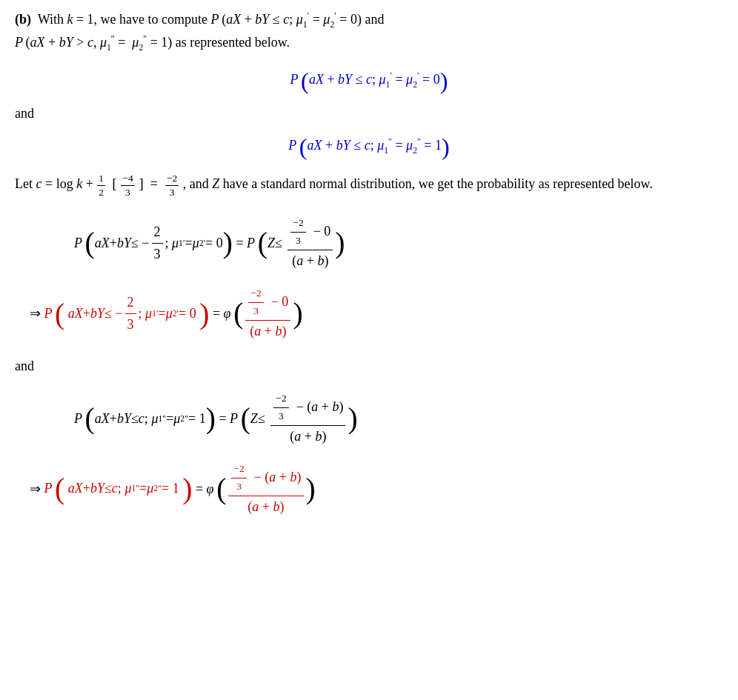 Image resolution: width=738 pixels, height=700 pixels. Describe the element at coordinates (210, 19) in the screenshot. I see `intro-text: With k = 1, we have to compute P (aX + b…` at that location.